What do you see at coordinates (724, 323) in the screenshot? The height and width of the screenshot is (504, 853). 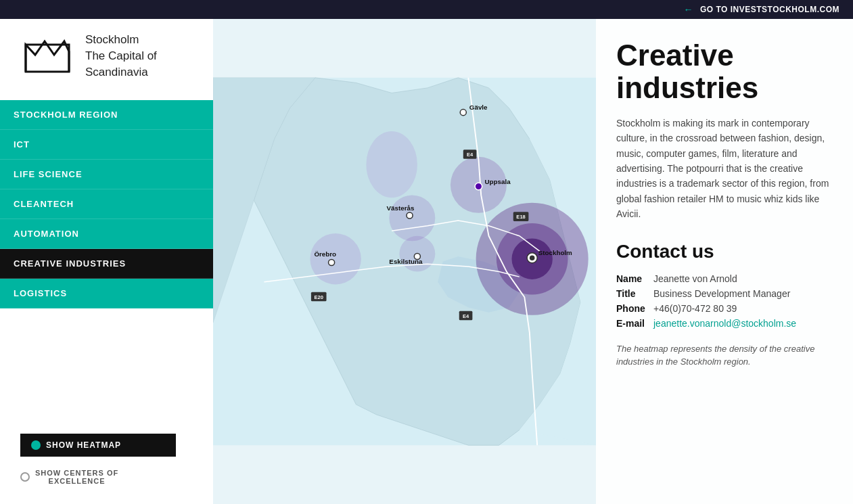 I see `contact-email-row: E-mail jeanette.vonarnold@stockholm.se` at bounding box center [724, 323].